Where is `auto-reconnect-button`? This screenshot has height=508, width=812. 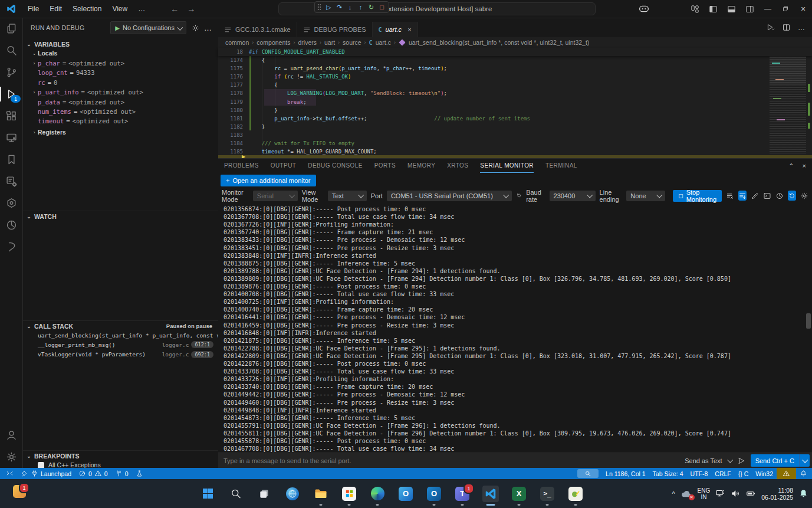 auto-reconnect-button is located at coordinates (792, 196).